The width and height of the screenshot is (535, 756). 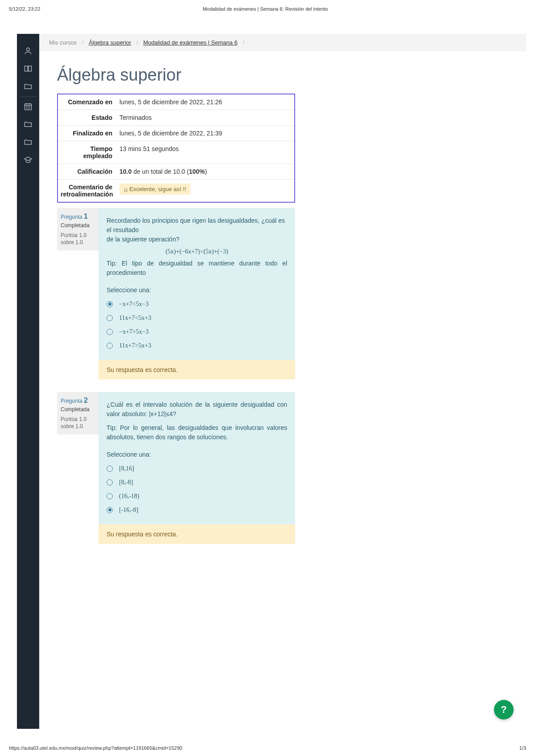 I want to click on summary-value: lunes, 5 de diciembre de 2022, 21:39, so click(x=206, y=133).